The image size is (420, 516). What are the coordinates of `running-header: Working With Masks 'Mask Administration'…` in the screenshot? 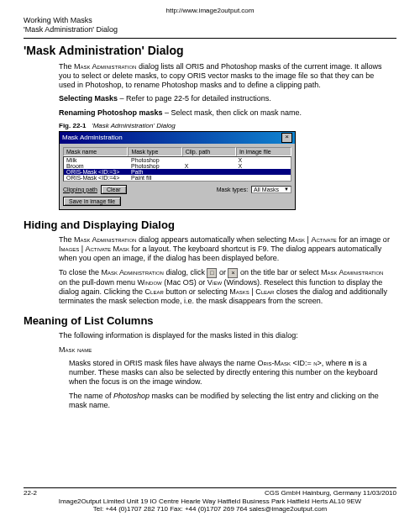 It's located at (210, 25).